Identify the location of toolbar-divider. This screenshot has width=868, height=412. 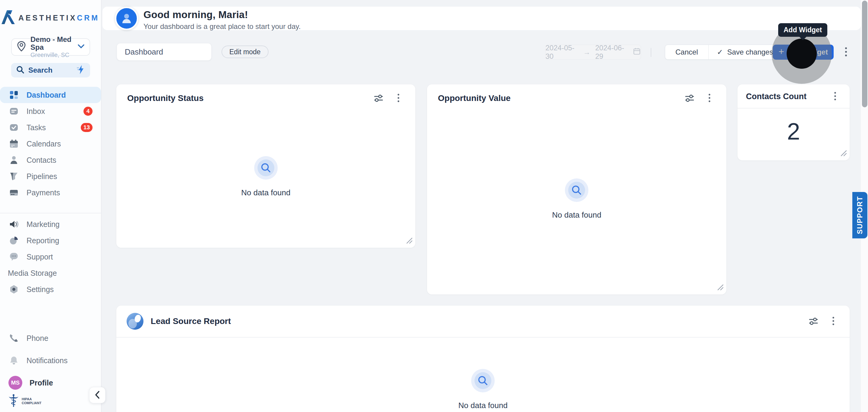
(651, 53).